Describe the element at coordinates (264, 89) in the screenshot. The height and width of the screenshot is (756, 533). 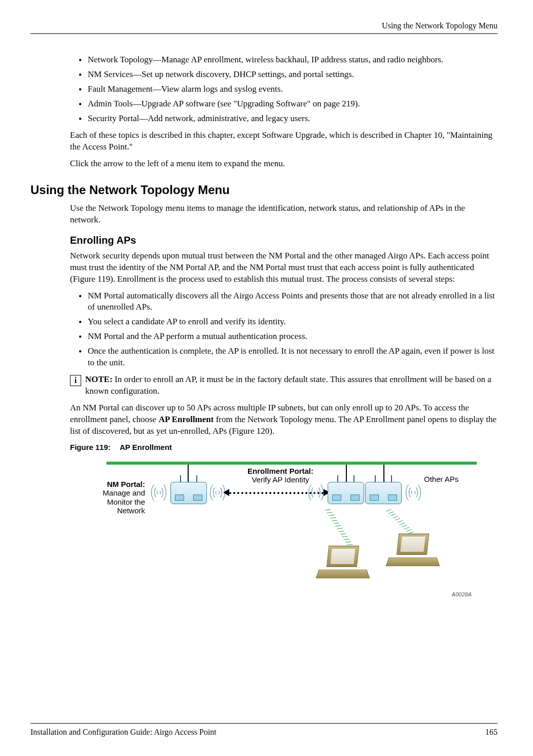
I see `menu-overview-list: Network Topology—Manage AP enrollment, w…` at that location.